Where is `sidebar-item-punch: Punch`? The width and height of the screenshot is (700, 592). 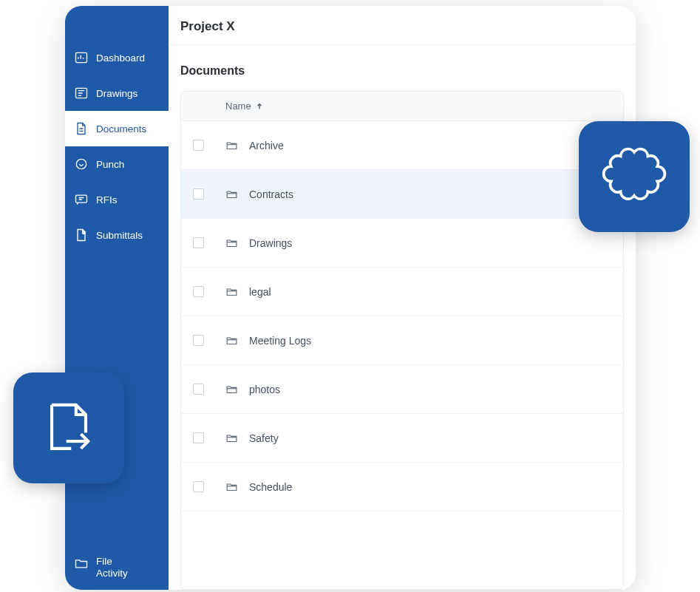
sidebar-item-punch: Punch is located at coordinates (117, 164).